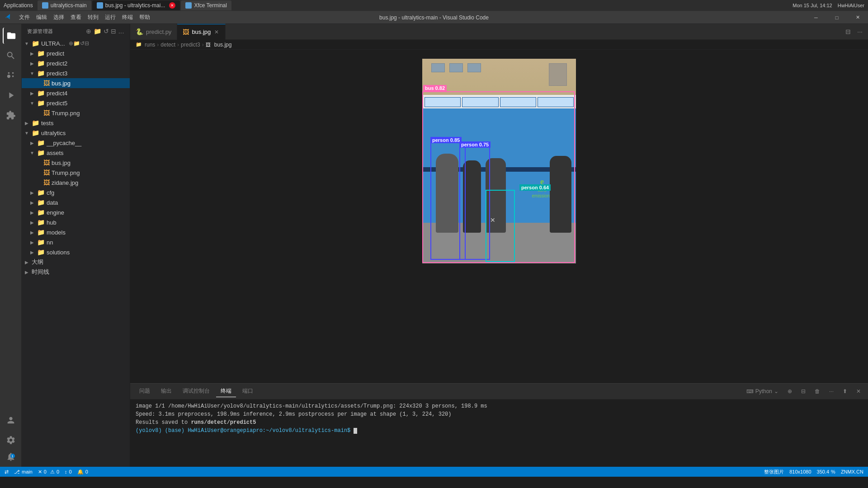  Describe the element at coordinates (206, 5) in the screenshot. I see `os-tab-terminal: Xfce Terminal` at that location.